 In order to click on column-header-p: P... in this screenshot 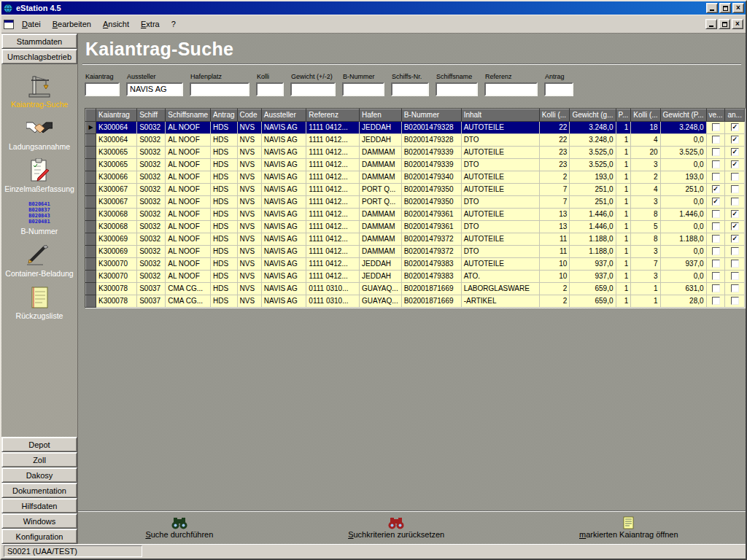, I will do `click(623, 115)`.